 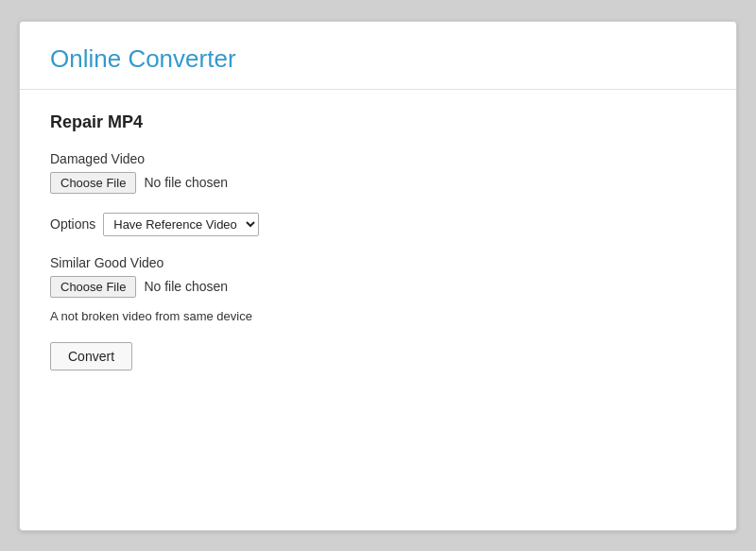 I want to click on similar-good-video-label: Similar Good Video, so click(x=378, y=263).